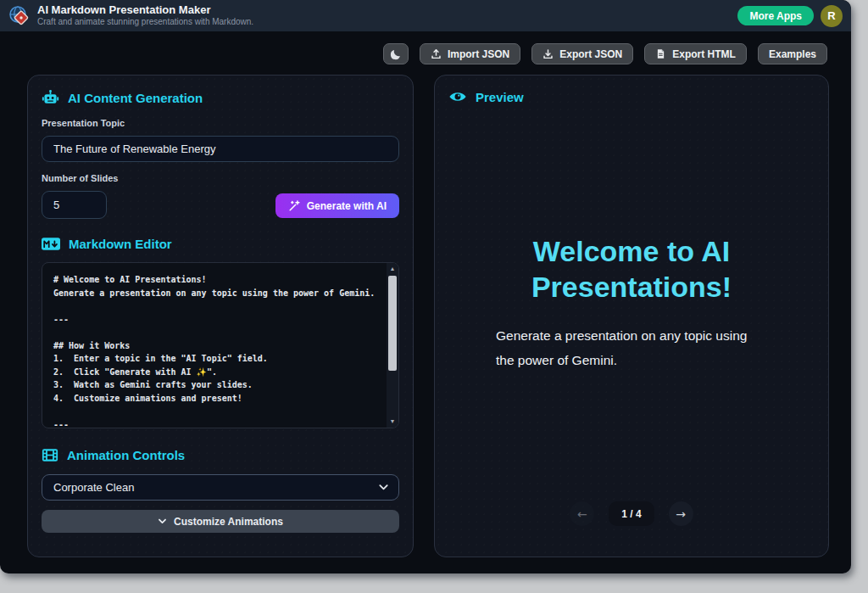  Describe the element at coordinates (51, 98) in the screenshot. I see `robot-icon` at that location.